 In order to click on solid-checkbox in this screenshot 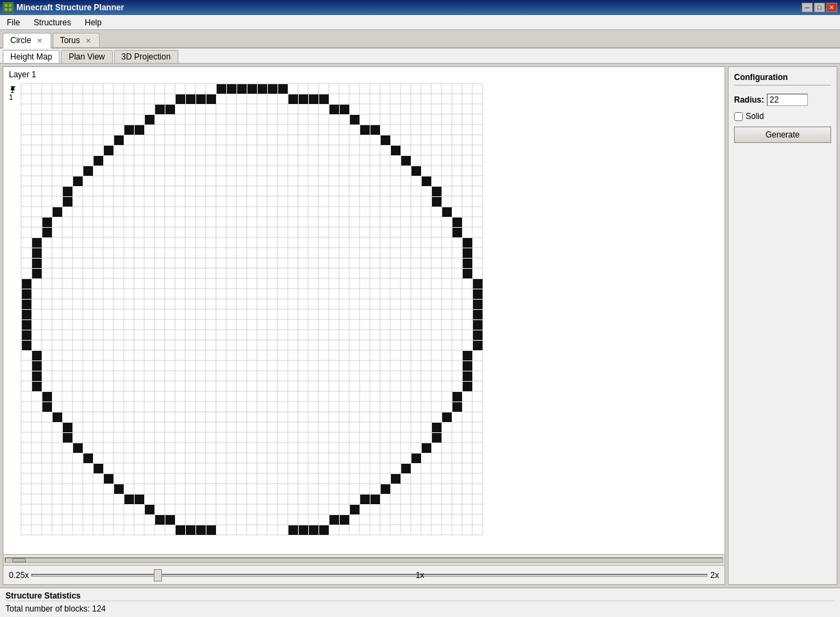, I will do `click(738, 116)`.